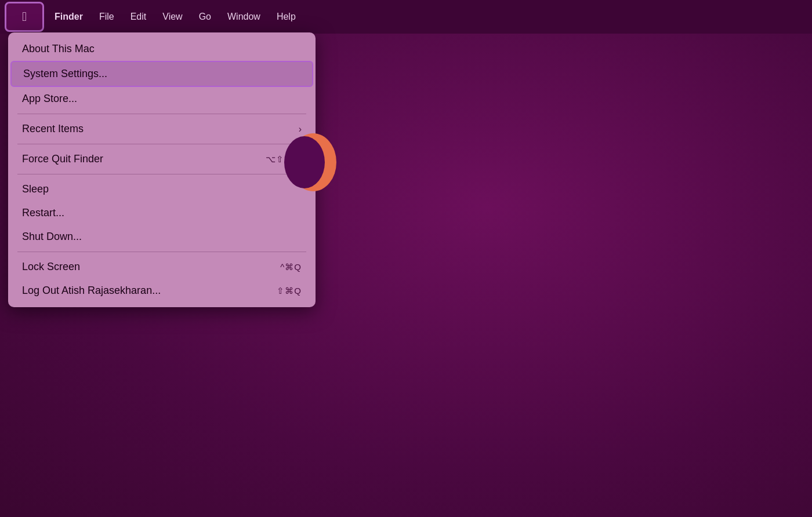  What do you see at coordinates (92, 291) in the screenshot?
I see `menu-item-log-out-label: Log Out Atish Rajasekharan...` at bounding box center [92, 291].